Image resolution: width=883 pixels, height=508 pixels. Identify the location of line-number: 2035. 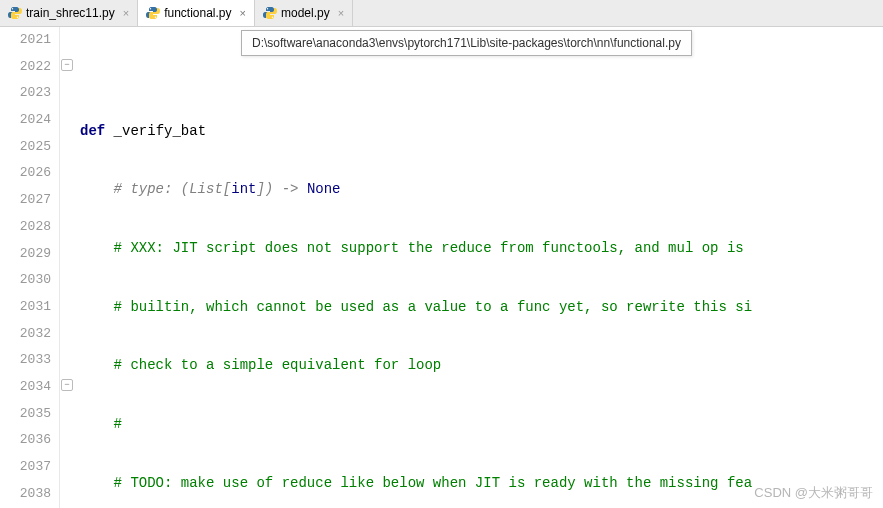
(26, 414).